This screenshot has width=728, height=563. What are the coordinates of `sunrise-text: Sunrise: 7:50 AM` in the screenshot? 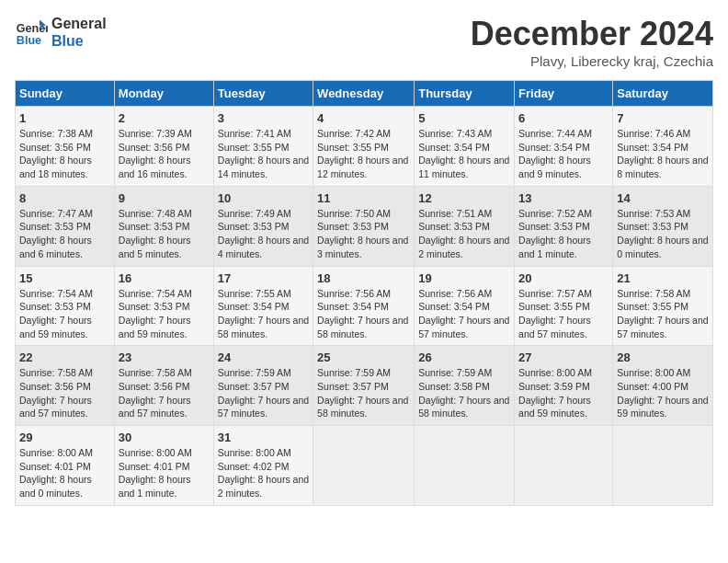 It's located at (364, 213).